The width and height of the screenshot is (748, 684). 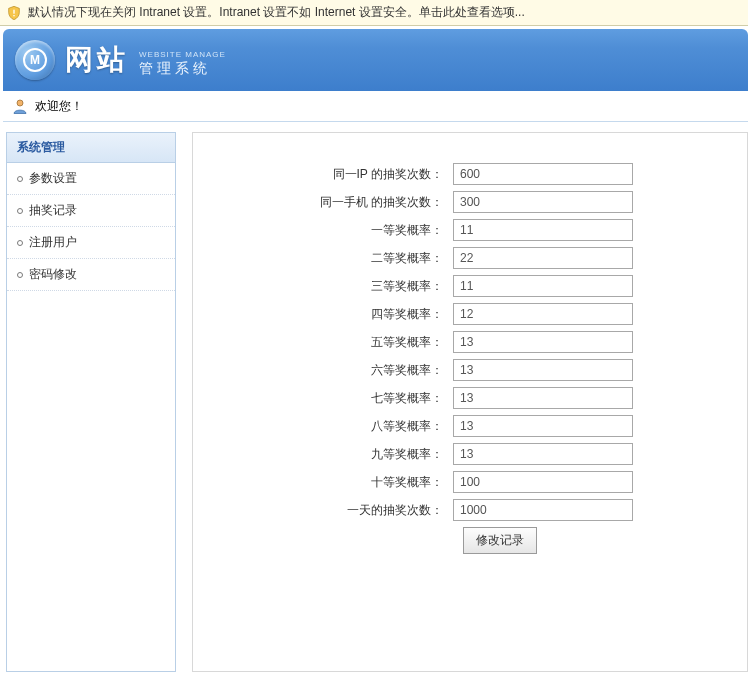 I want to click on form-label: 一天的抽奖次数：, so click(x=333, y=510).